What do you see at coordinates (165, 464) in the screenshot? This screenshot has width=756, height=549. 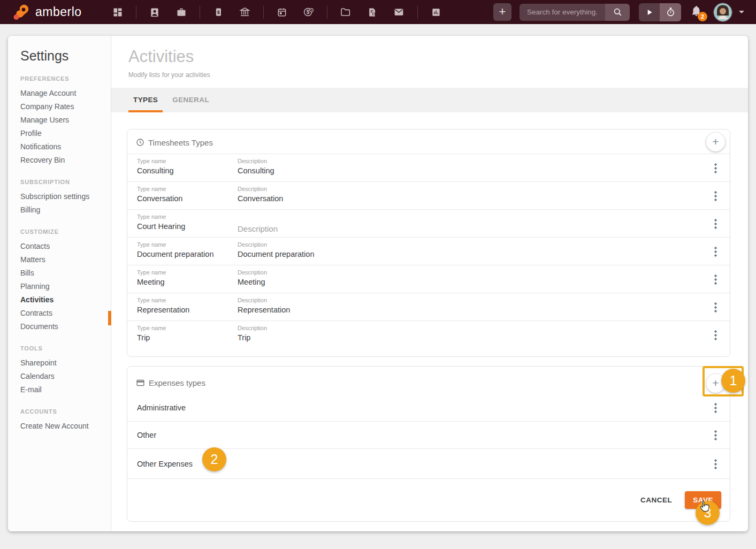 I see `expense-type-value: Other Expenses` at bounding box center [165, 464].